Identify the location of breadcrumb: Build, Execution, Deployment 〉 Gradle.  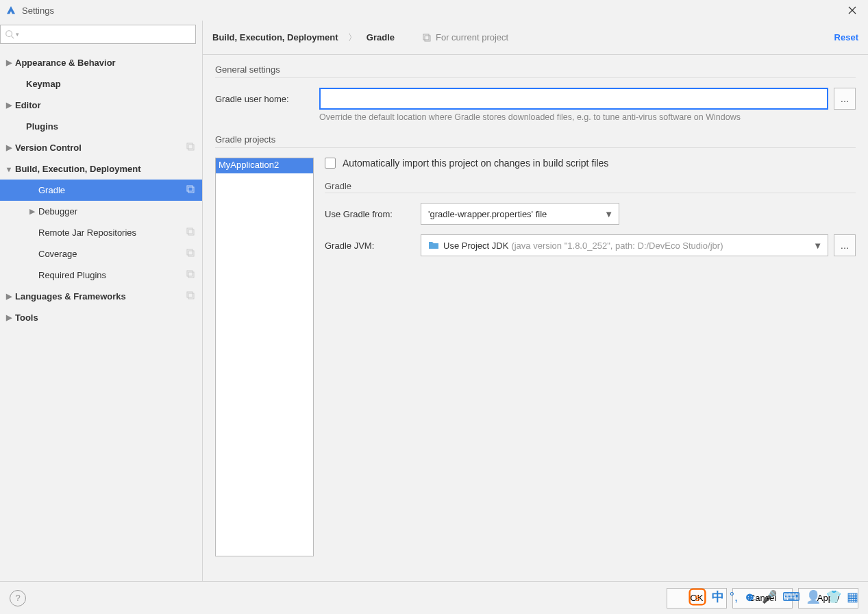
(303, 37).